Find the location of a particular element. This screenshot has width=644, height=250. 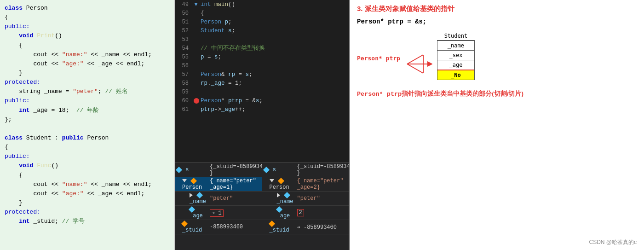

editor-line-60: 60 Person* ptrp = &s; is located at coordinates (262, 100).